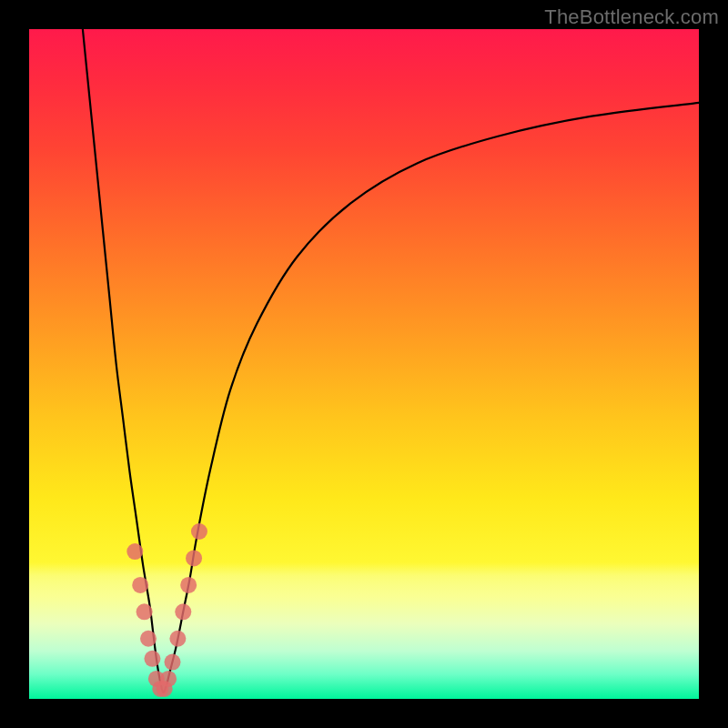  What do you see at coordinates (632, 17) in the screenshot?
I see `watermark-text: TheBottleneck.com` at bounding box center [632, 17].